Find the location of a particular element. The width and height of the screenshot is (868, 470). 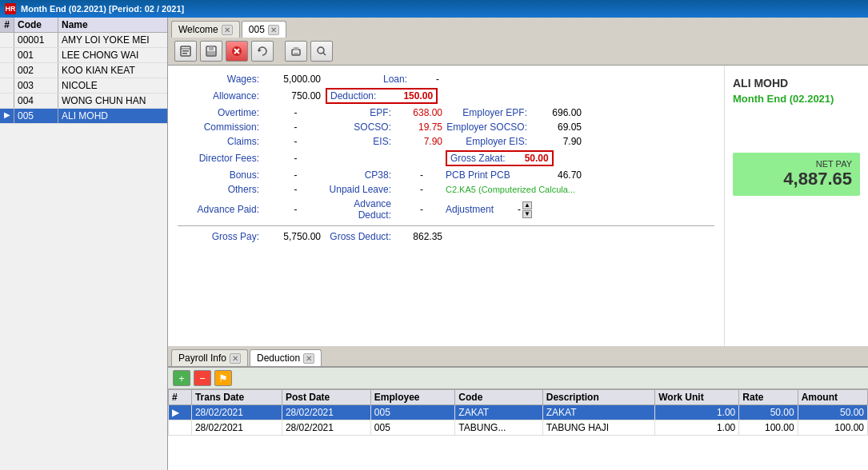

row-rate: 100.00 is located at coordinates (768, 428).